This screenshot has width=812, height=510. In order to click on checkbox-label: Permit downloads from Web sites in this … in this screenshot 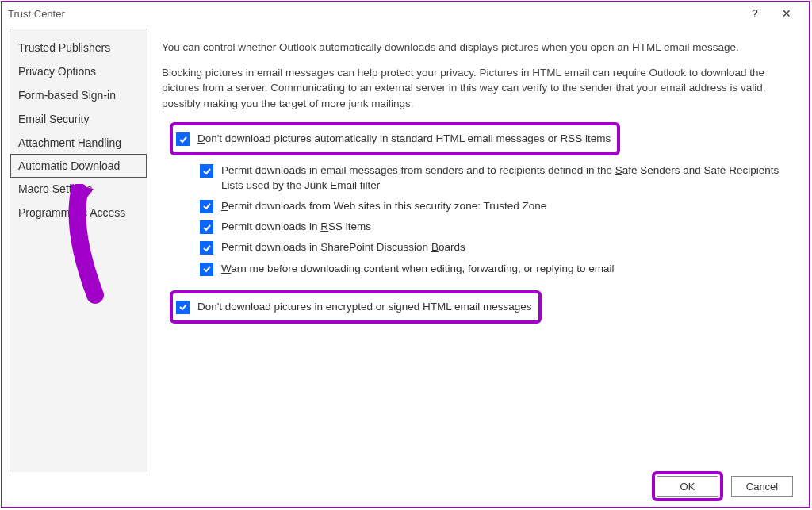, I will do `click(384, 206)`.